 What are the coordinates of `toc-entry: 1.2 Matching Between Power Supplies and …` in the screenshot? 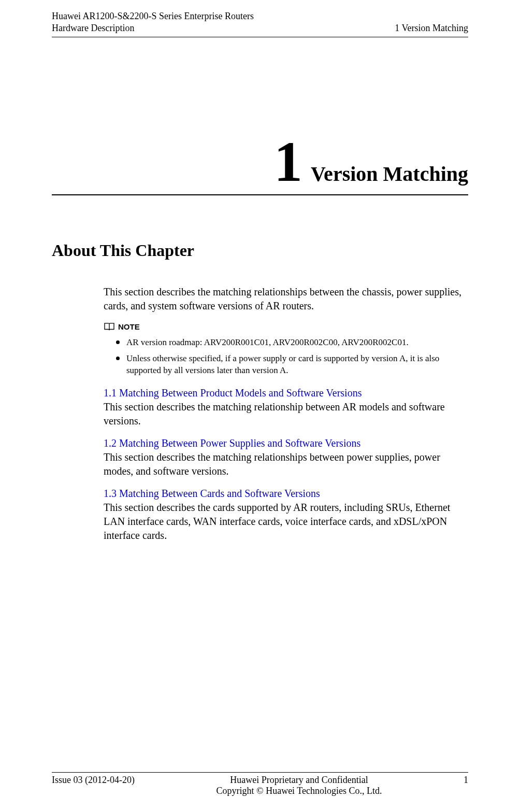 It's located at (286, 457).